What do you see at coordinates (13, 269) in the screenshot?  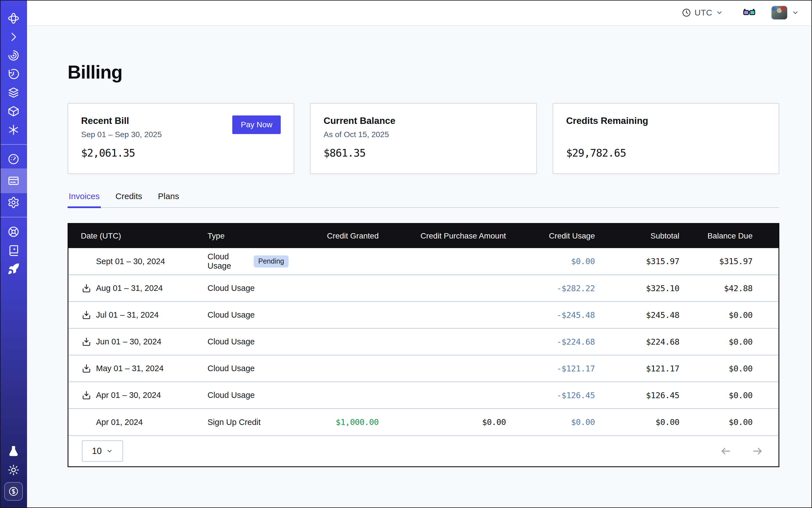 I see `rocket-icon` at bounding box center [13, 269].